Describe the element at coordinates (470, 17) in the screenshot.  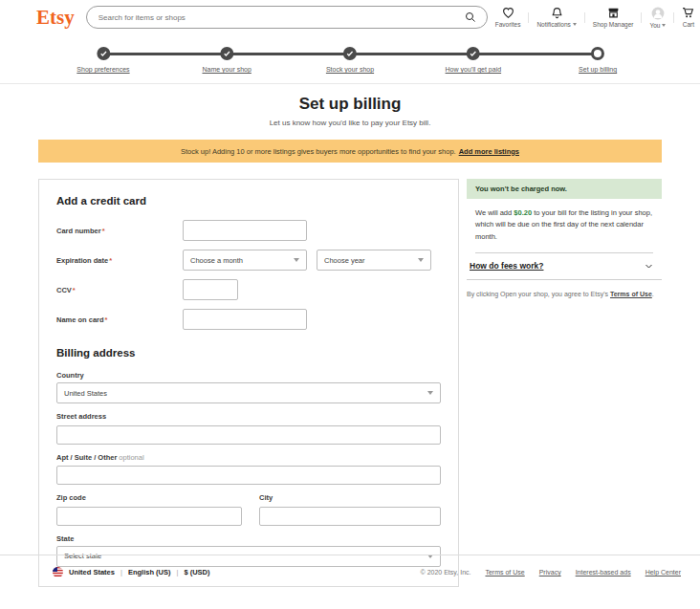
I see `search-button` at that location.